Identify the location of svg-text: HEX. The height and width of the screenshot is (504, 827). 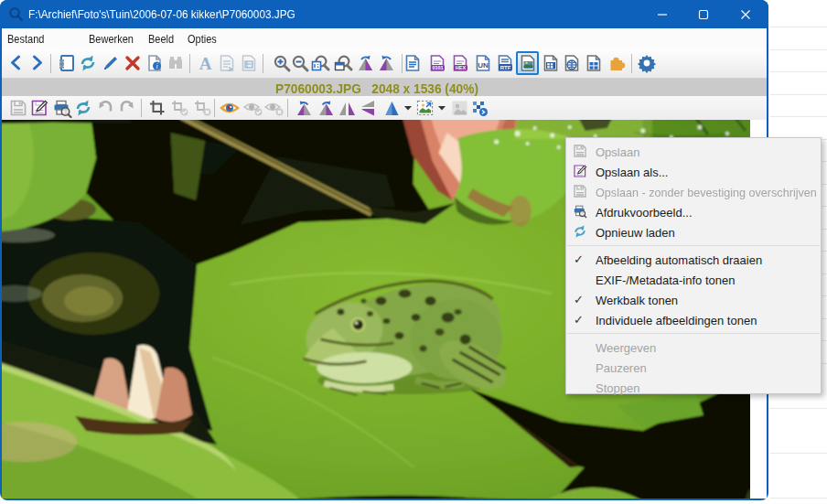
(461, 68).